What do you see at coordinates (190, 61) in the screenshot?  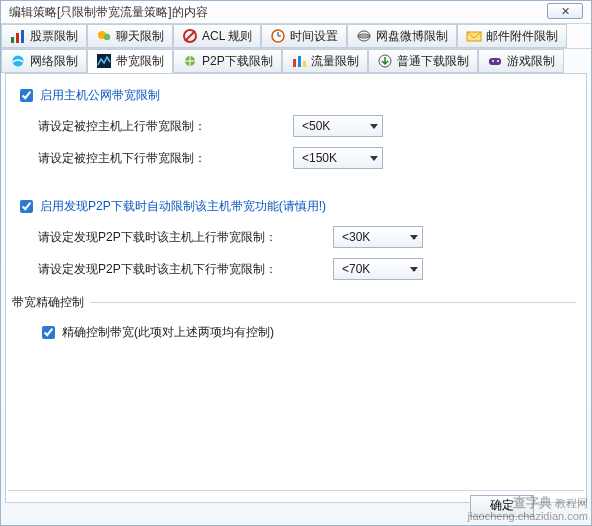 I see `p2p-icon` at bounding box center [190, 61].